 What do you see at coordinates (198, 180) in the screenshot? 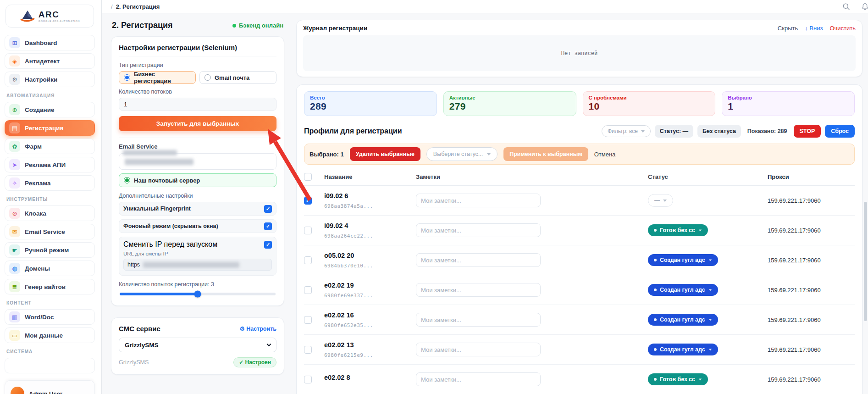
I see `radio-mail-server: Наш почтовый сервер` at bounding box center [198, 180].